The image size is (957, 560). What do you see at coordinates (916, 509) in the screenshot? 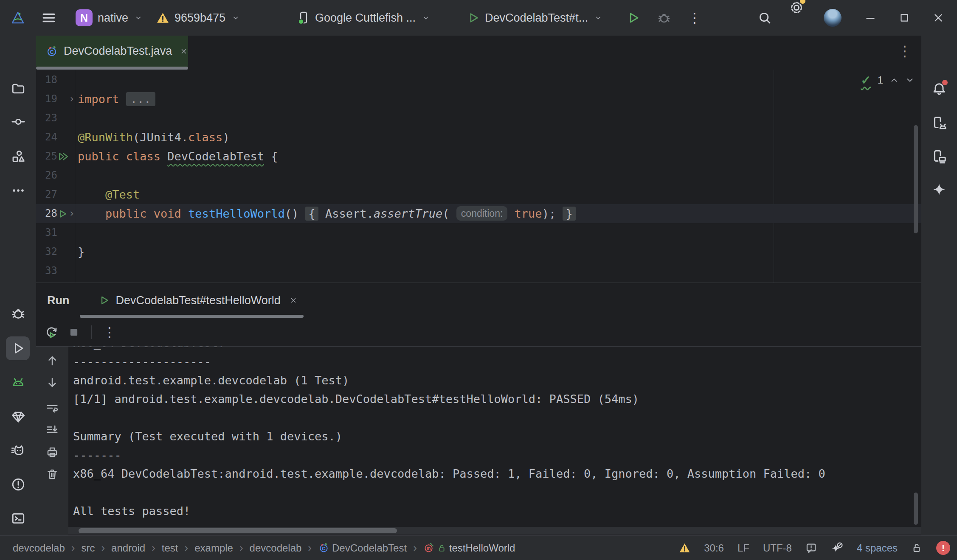
I see `console-vscrollbar-thumb` at bounding box center [916, 509].